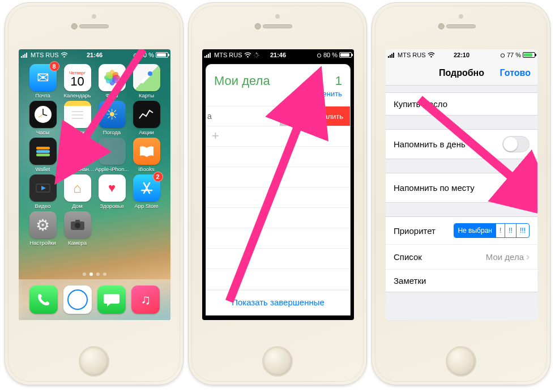  Describe the element at coordinates (516, 188) in the screenshot. I see `remind-location-toggle` at that location.